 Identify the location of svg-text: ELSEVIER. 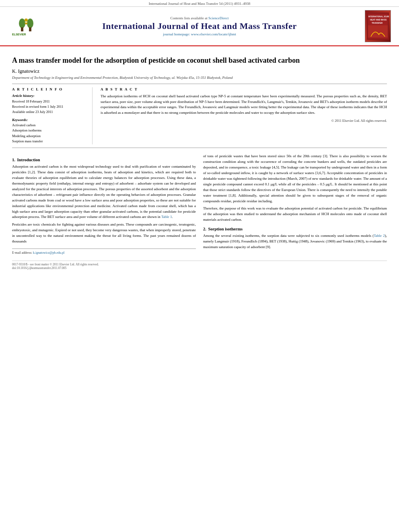
(19, 35).